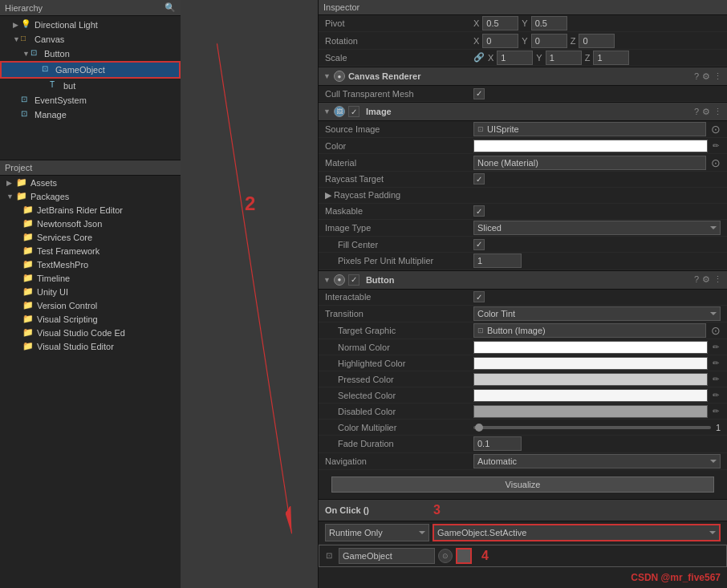  Describe the element at coordinates (549, 23) in the screenshot. I see `pivot-y-input` at that location.